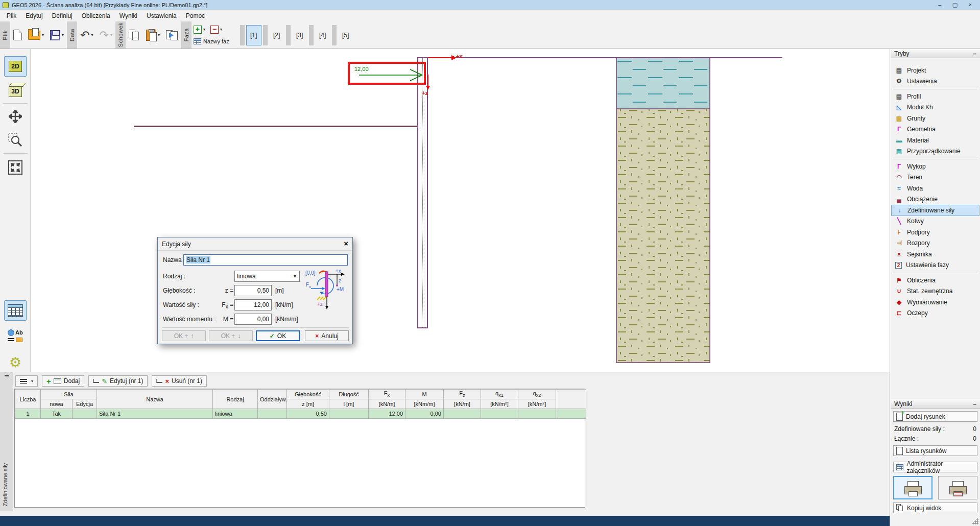 The height and width of the screenshot is (526, 980). Describe the element at coordinates (936, 254) in the screenshot. I see `sidebar-item-sejsmika: ×Sejsmika` at that location.